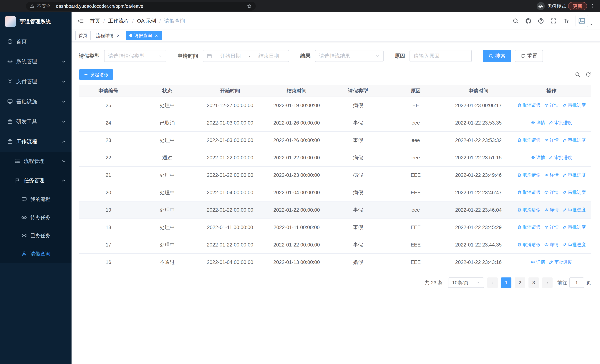 This screenshot has width=600, height=364. What do you see at coordinates (497, 56) in the screenshot?
I see `search-button: 搜索` at bounding box center [497, 56].